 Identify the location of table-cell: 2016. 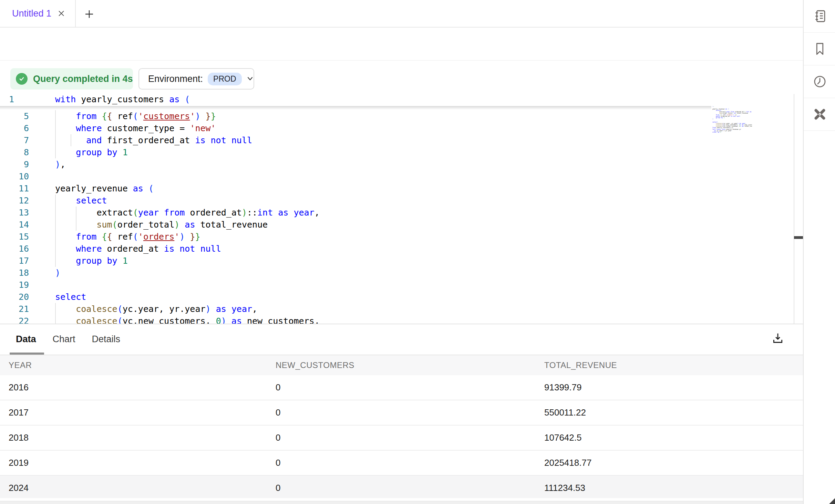
(19, 387).